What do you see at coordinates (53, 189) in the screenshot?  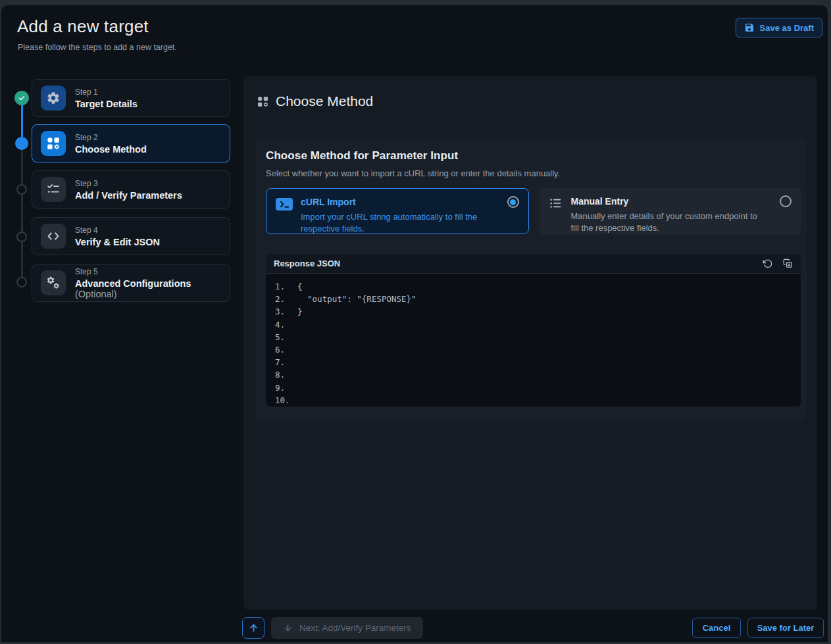 I see `checklist-icon` at bounding box center [53, 189].